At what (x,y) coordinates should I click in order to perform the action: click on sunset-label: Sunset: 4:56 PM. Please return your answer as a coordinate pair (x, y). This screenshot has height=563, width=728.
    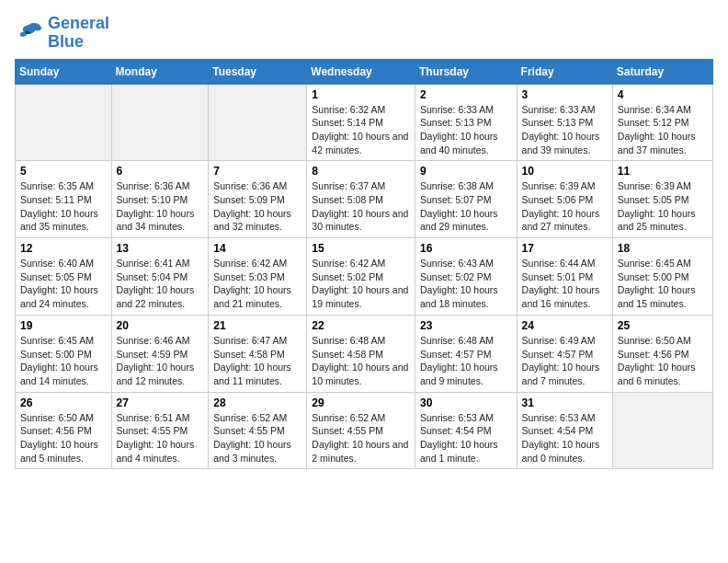
    Looking at the image, I should click on (654, 354).